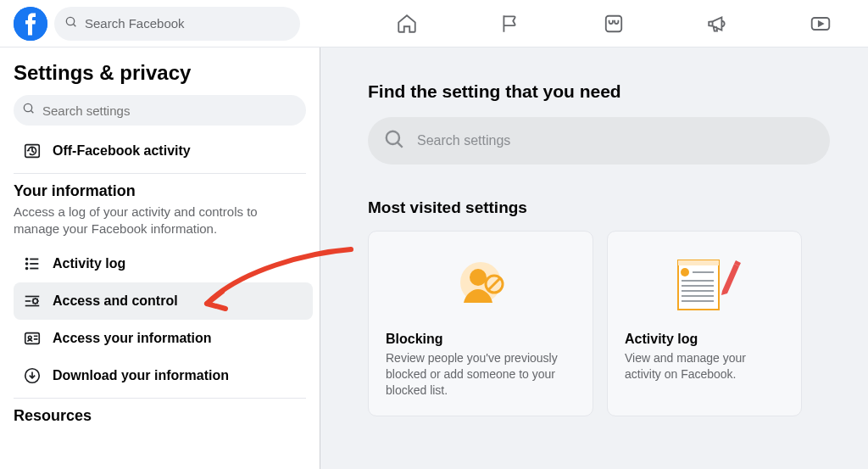 This screenshot has width=868, height=469. I want to click on blocking-illustration, so click(481, 284).